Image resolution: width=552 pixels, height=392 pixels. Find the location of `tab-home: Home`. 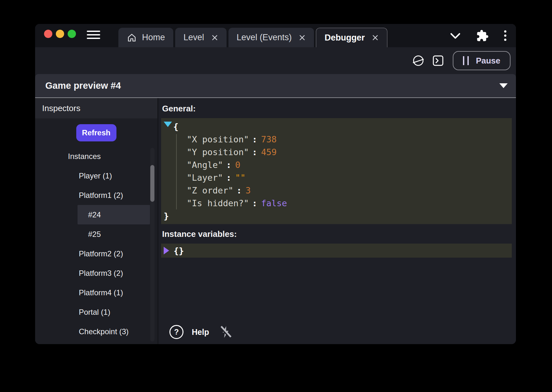

tab-home: Home is located at coordinates (146, 38).